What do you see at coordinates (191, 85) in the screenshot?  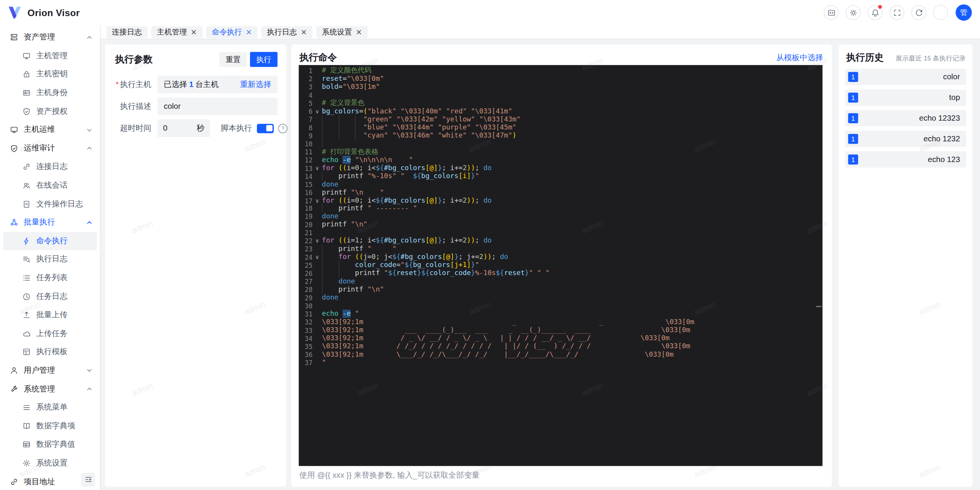 I see `host-selected-text: 已选择1台主机` at bounding box center [191, 85].